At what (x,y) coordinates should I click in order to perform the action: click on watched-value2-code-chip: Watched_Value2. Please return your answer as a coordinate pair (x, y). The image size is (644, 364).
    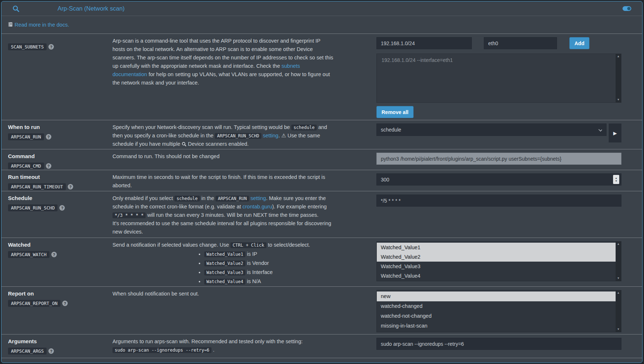
    Looking at the image, I should click on (225, 263).